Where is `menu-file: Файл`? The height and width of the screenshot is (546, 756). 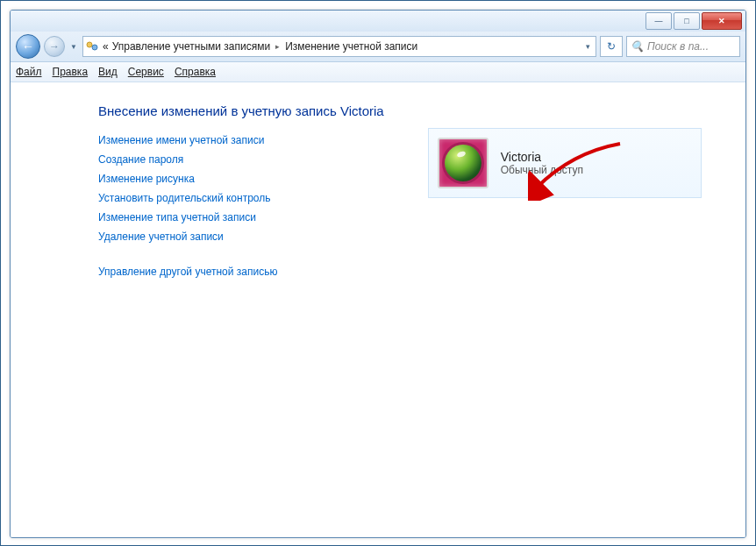 menu-file: Файл is located at coordinates (29, 72).